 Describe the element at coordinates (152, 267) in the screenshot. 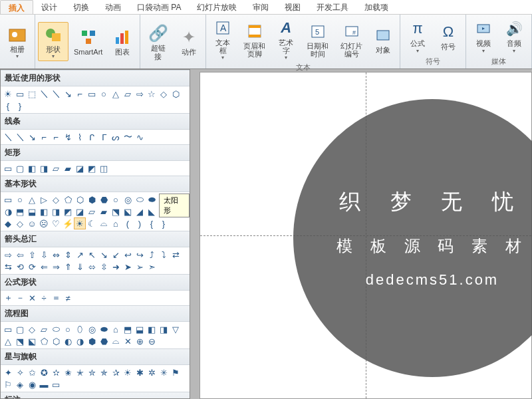

I see `shape-item: ➣` at that location.